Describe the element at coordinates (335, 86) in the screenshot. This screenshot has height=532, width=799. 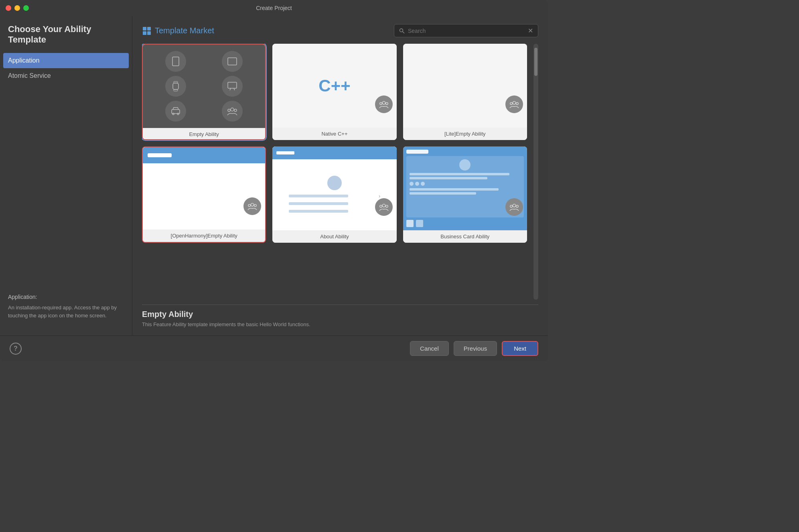
I see `native-cpp-preview: C++` at that location.